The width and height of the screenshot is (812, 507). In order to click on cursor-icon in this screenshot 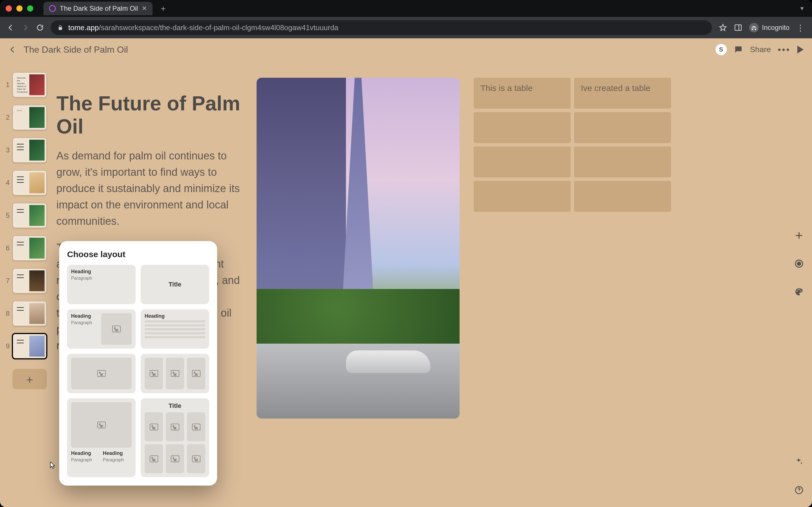, I will do `click(52, 465)`.